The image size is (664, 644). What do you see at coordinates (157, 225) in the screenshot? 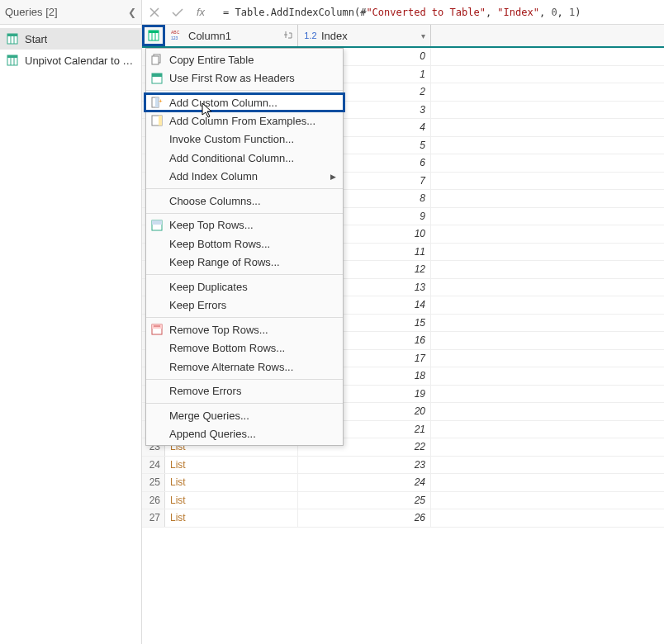
I see `keep-icon` at bounding box center [157, 225].